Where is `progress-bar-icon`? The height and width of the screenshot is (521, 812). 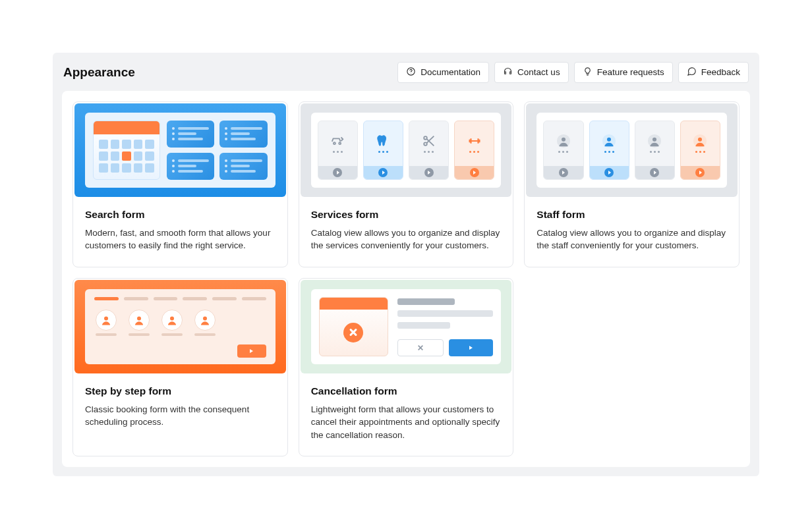 progress-bar-icon is located at coordinates (181, 299).